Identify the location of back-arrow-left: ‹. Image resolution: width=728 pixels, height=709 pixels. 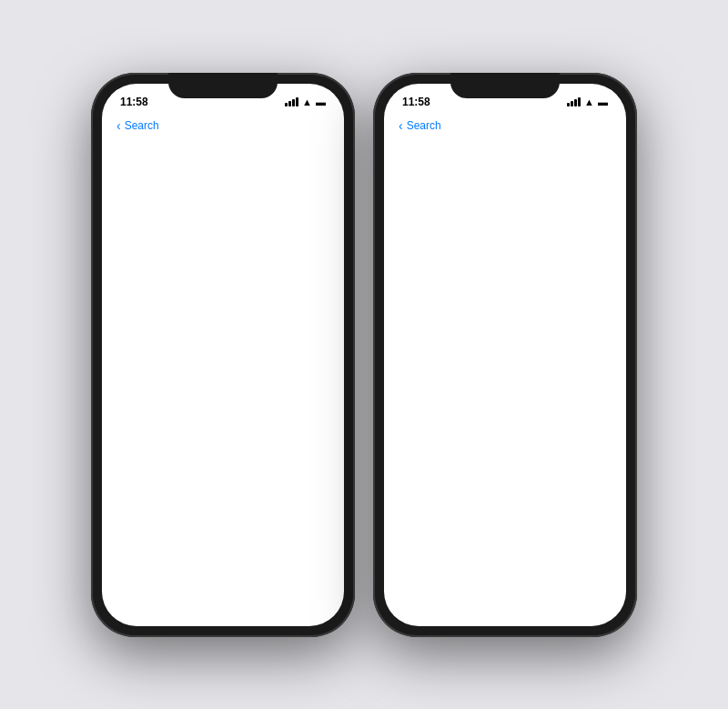
(118, 126).